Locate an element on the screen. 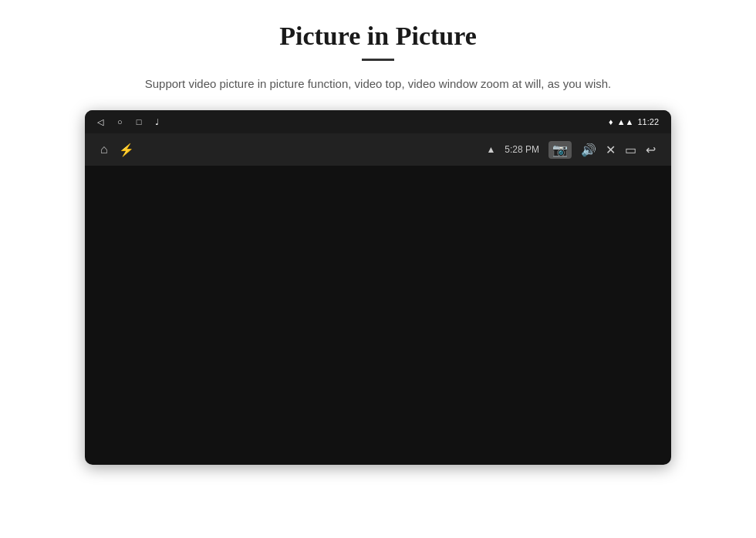  nav-bar: ⌂ ⚡ ▲ 5:28 PM 📷 🔊 ✕ ▭ ↩ is located at coordinates (378, 150).